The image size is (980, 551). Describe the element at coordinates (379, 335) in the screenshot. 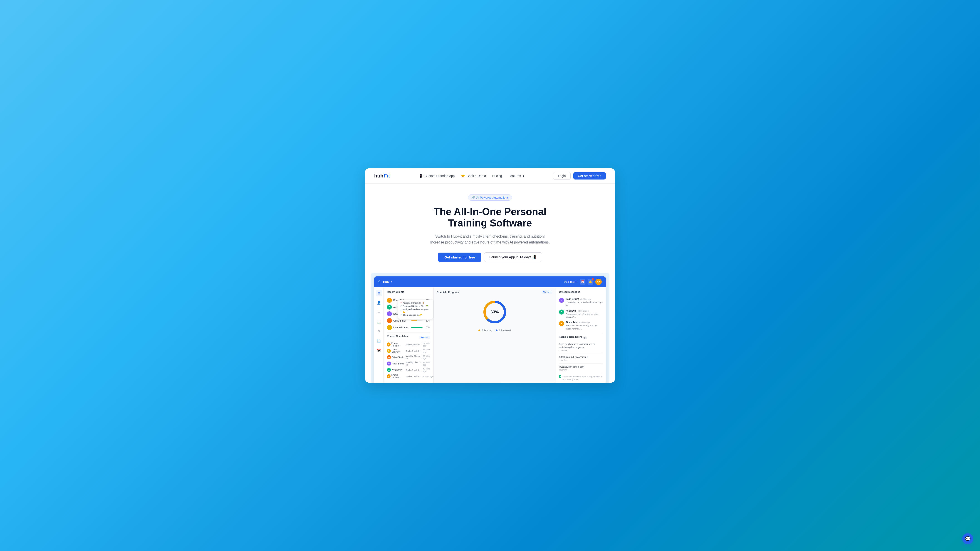

I see `app-sidebar: ⊞ 👤 ☰ 📊 ⚙ 📄 📅` at that location.